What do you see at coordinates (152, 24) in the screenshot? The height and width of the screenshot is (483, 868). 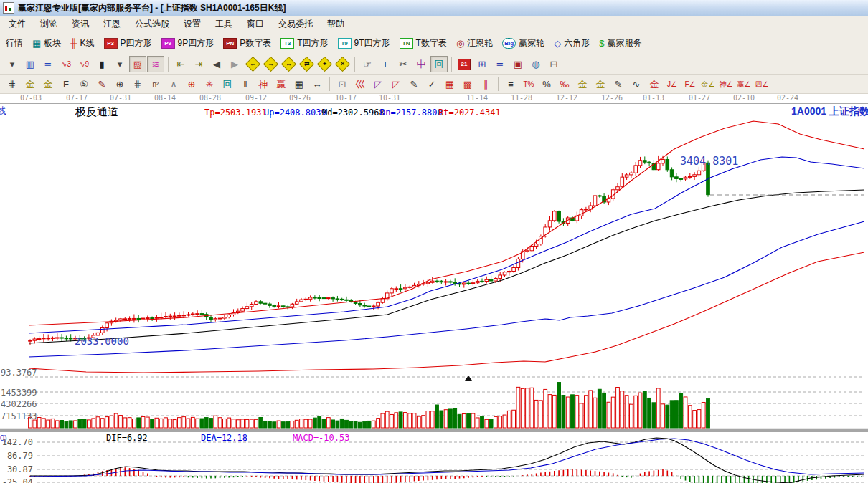 I see `menu-item-5: 公式选股` at bounding box center [152, 24].